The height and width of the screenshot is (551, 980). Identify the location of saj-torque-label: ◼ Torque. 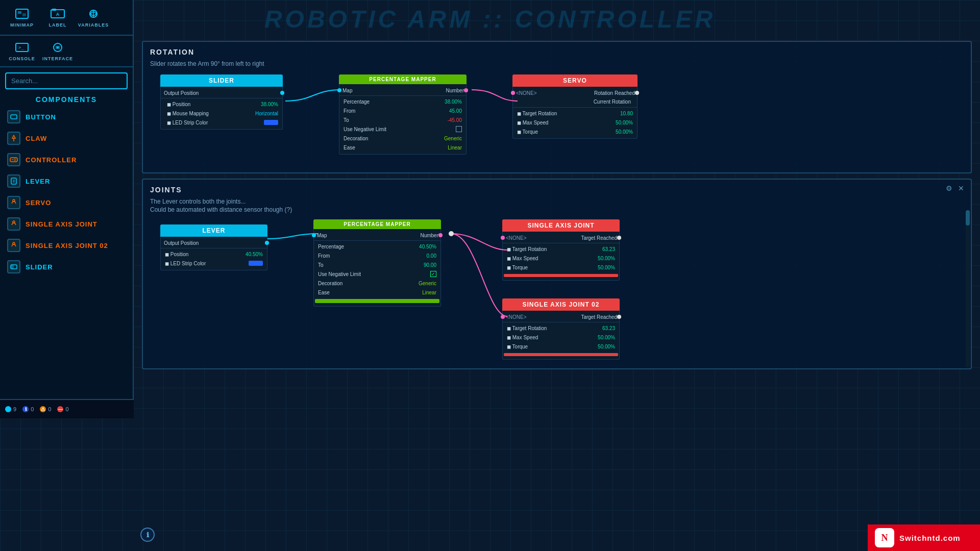
(518, 267).